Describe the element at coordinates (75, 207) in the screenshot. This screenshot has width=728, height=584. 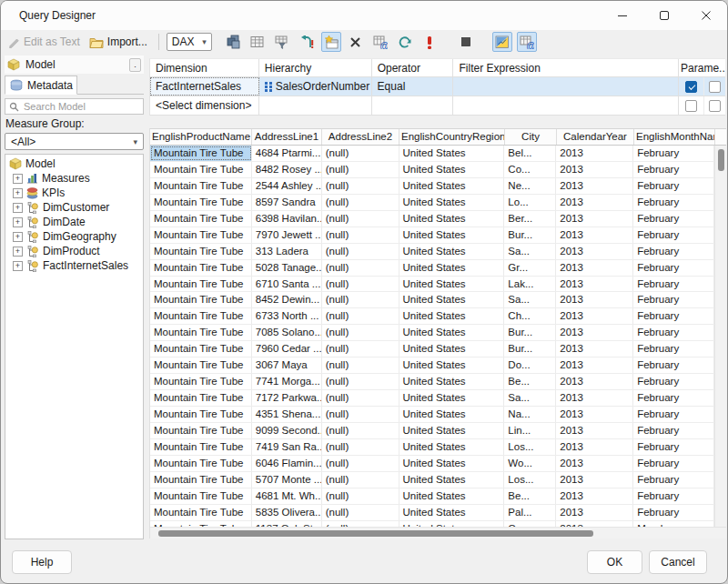
I see `tree-item-dimcustomer: +DimCustomer` at that location.